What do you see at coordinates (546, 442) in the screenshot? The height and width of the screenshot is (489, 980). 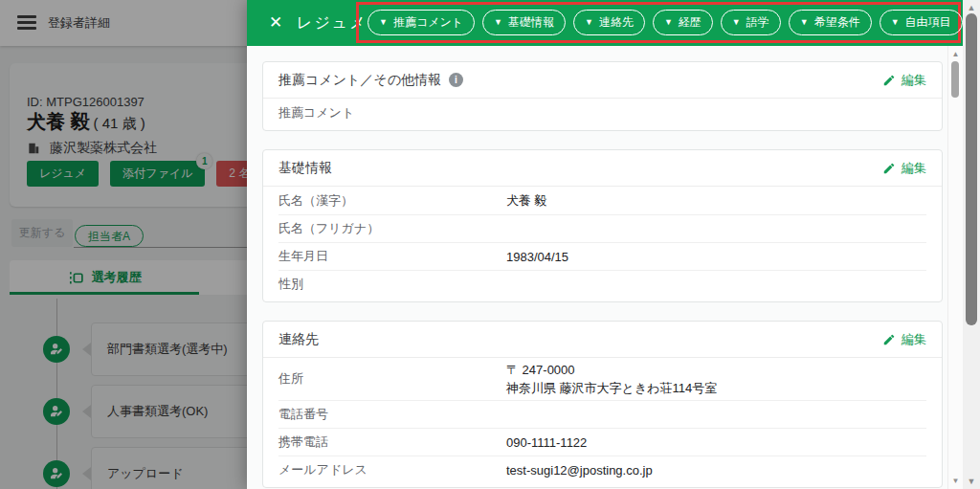 I see `field-value-line: 090-1111-1122` at bounding box center [546, 442].